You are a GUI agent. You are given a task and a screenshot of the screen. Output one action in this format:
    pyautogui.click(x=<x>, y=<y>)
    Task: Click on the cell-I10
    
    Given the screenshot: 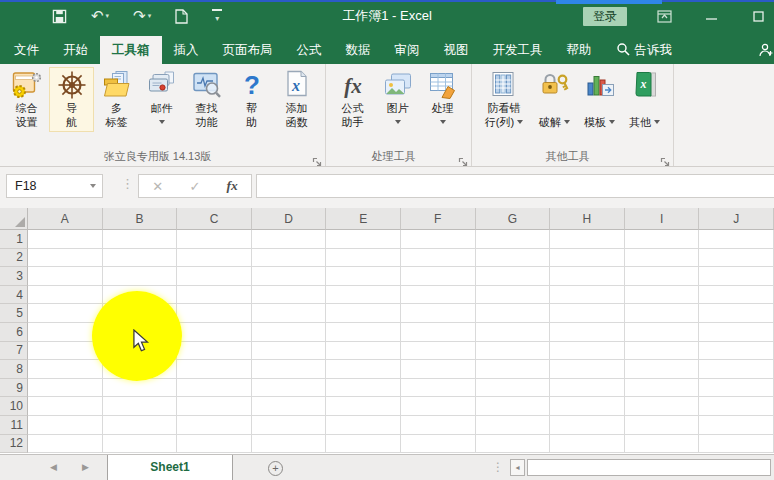 What is the action you would take?
    pyautogui.click(x=662, y=406)
    